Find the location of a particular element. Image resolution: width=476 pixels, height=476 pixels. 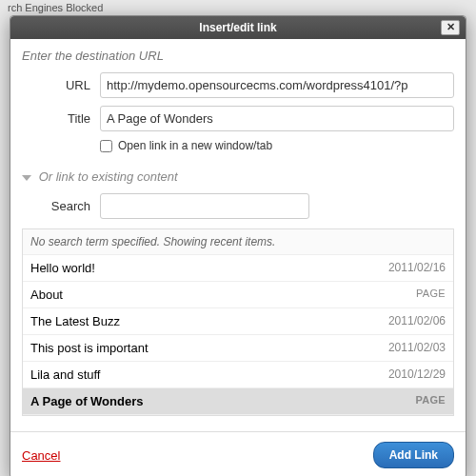

bg-header-text: rch Engines Blocked is located at coordinates (238, 8).